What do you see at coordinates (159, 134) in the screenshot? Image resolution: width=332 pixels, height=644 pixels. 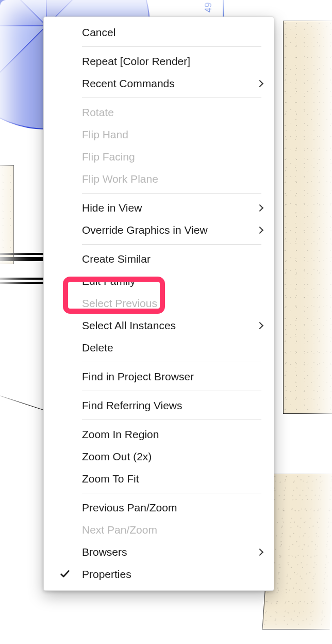 I see `menu-item-flip-hand: Flip Hand` at bounding box center [159, 134].